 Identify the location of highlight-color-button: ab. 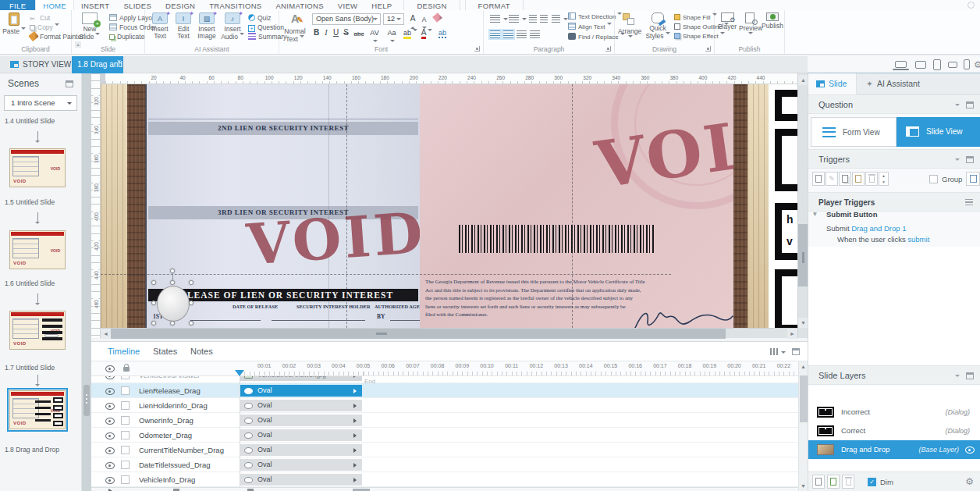
(410, 33).